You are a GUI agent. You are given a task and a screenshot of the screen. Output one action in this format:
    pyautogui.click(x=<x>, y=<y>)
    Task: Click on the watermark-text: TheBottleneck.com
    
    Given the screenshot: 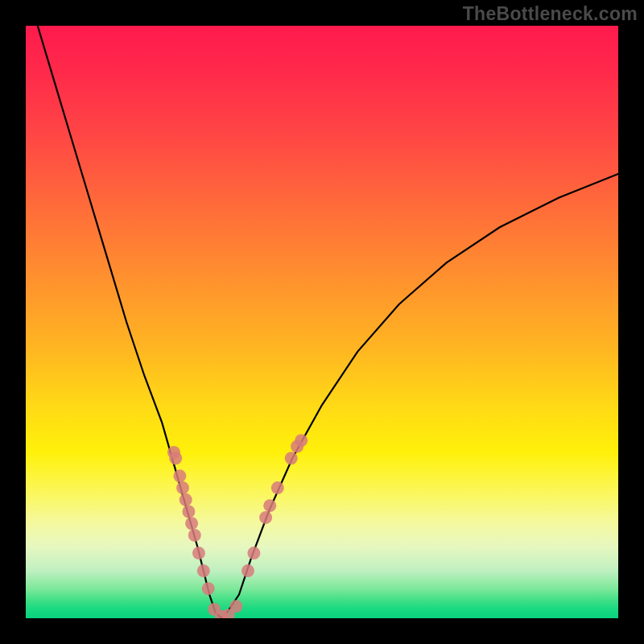 What is the action you would take?
    pyautogui.click(x=551, y=14)
    